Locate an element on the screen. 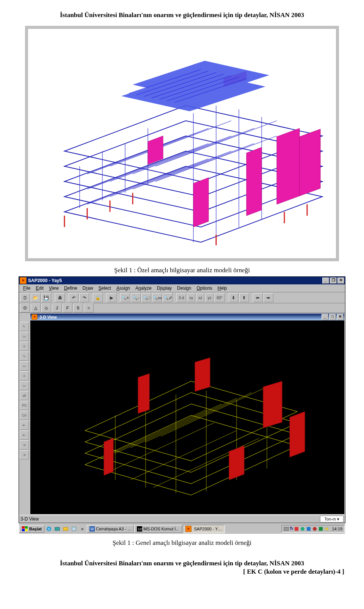 The image size is (364, 609). side-snap3-icon: ⇥ is located at coordinates (24, 445).